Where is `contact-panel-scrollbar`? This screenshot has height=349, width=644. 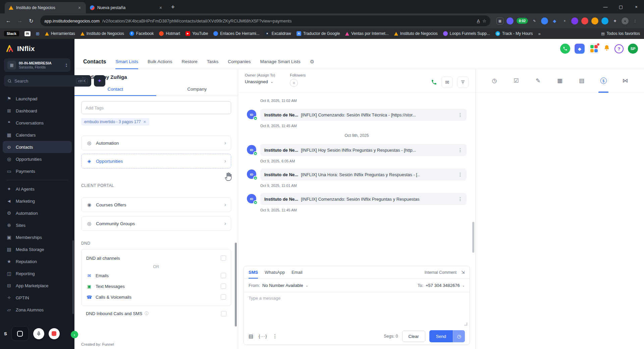 contact-panel-scrollbar is located at coordinates (236, 285).